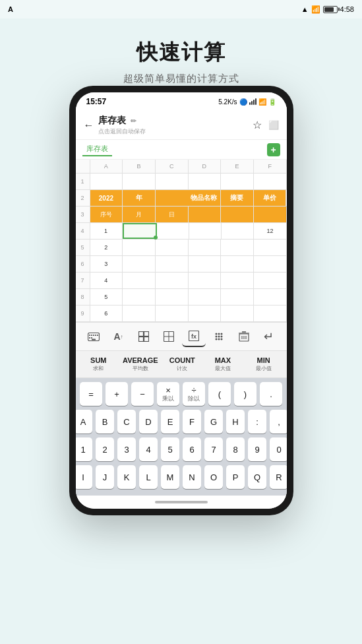  What do you see at coordinates (170, 422) in the screenshot?
I see `key-E: E` at bounding box center [170, 422].